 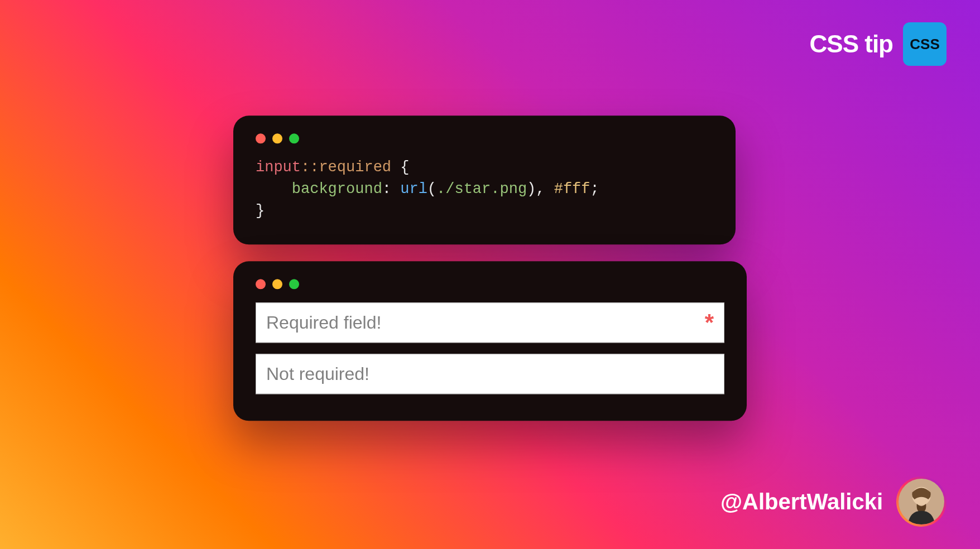 I want to click on brand-header: CSS tip CSS, so click(x=878, y=44).